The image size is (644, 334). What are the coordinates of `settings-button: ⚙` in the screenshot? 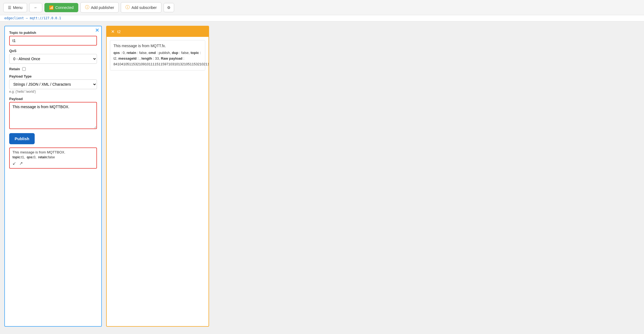 It's located at (169, 8).